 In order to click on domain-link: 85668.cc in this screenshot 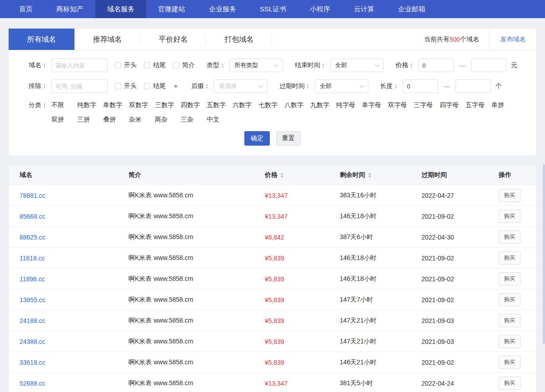, I will do `click(33, 216)`.